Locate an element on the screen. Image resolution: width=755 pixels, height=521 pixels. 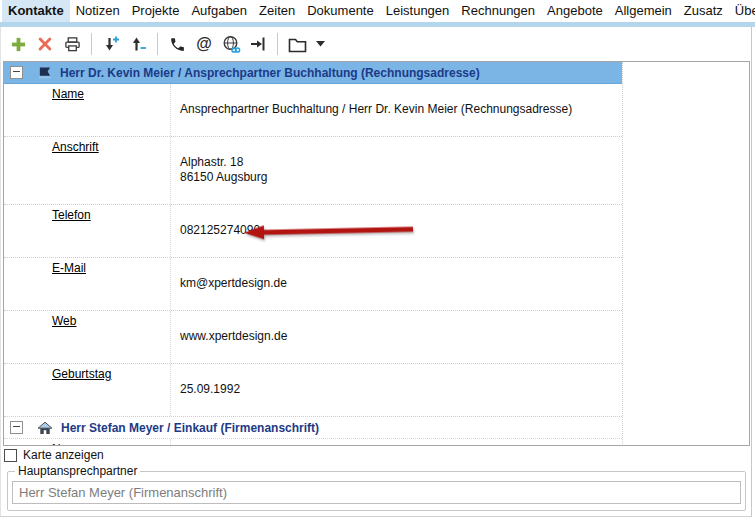
contact-field-row: Name Ansprechpartner Buchhaltung / Herr … is located at coordinates (313, 110).